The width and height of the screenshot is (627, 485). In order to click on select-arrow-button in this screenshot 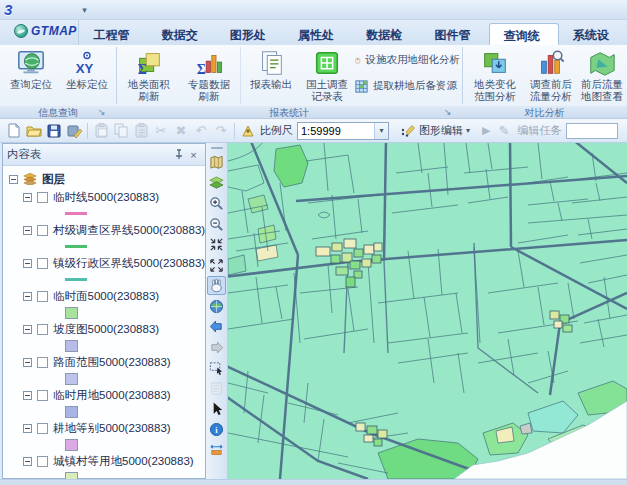, I will do `click(216, 408)`.